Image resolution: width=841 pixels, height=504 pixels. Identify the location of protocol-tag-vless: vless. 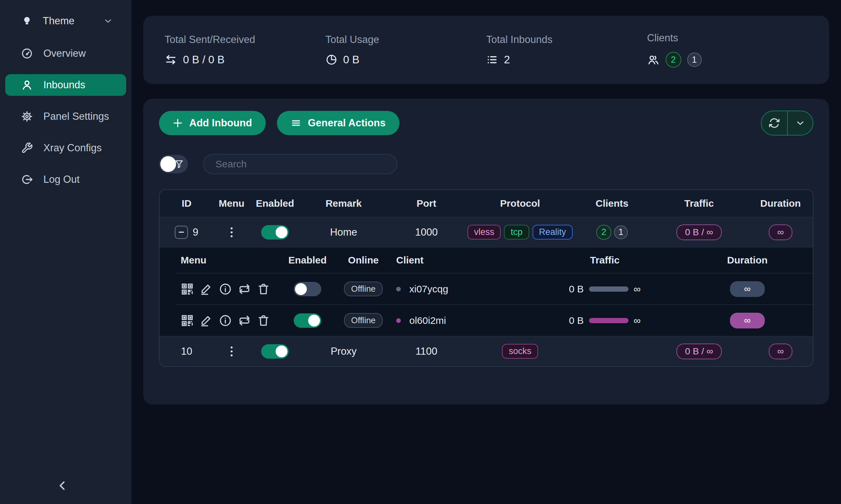
(484, 232).